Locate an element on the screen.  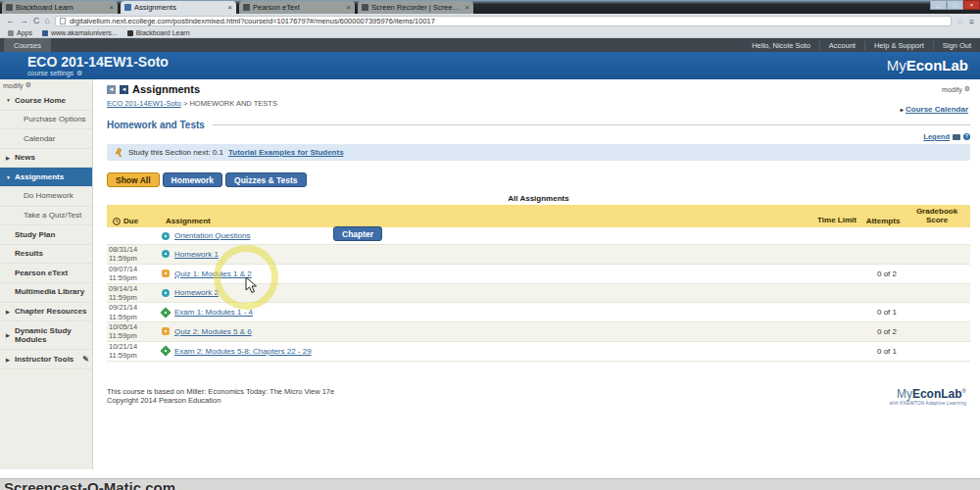
assignment-type-icon is located at coordinates (166, 254).